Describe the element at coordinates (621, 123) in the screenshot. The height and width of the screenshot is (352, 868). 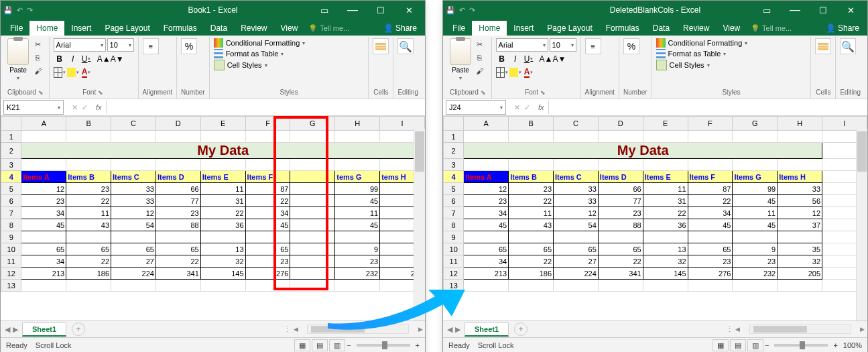
I see `column-header: D` at that location.